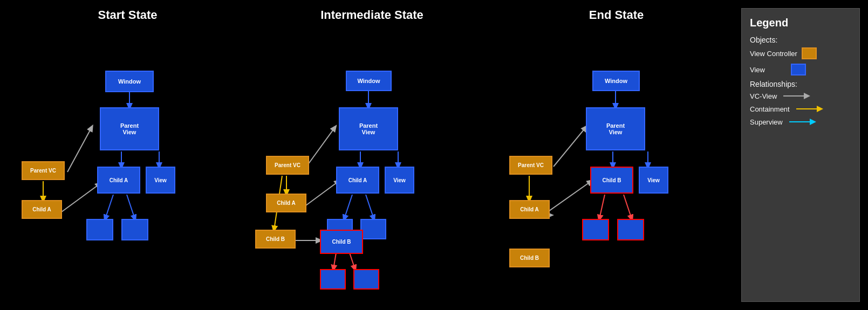 The width and height of the screenshot is (868, 310). What do you see at coordinates (809, 53) in the screenshot?
I see `legend-vc-box` at bounding box center [809, 53].